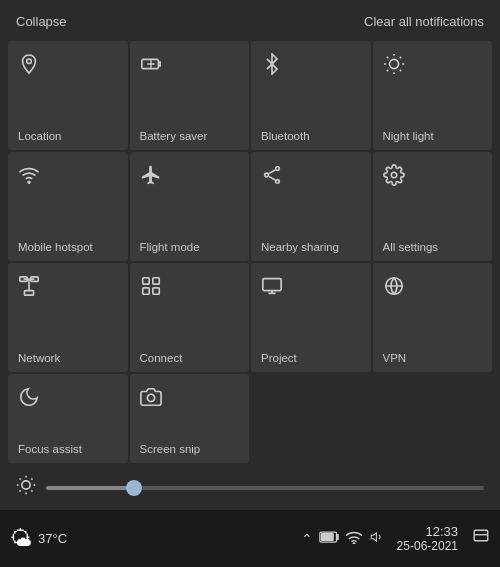 The height and width of the screenshot is (567, 500). I want to click on clear-all-notifications-button: Clear all notifications, so click(424, 22).